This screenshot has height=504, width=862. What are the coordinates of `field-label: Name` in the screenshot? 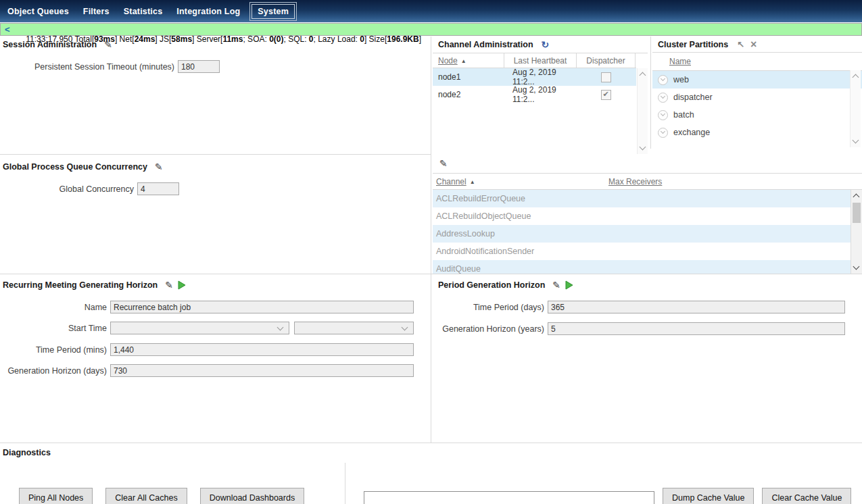 It's located at (55, 307).